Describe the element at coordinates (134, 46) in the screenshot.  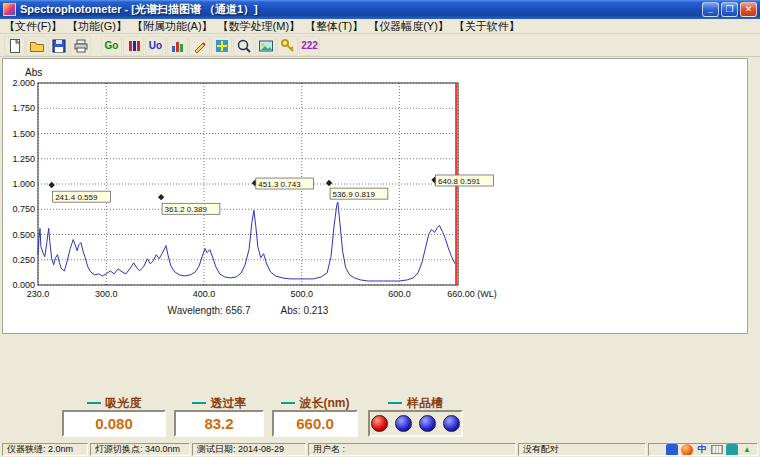
I see `channel-bars-icon` at that location.